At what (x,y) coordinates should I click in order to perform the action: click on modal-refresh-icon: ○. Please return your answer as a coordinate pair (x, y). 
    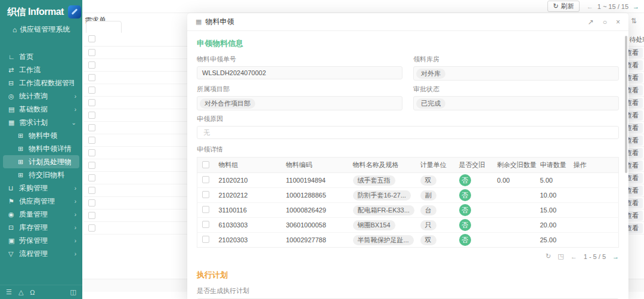
    Looking at the image, I should click on (605, 22).